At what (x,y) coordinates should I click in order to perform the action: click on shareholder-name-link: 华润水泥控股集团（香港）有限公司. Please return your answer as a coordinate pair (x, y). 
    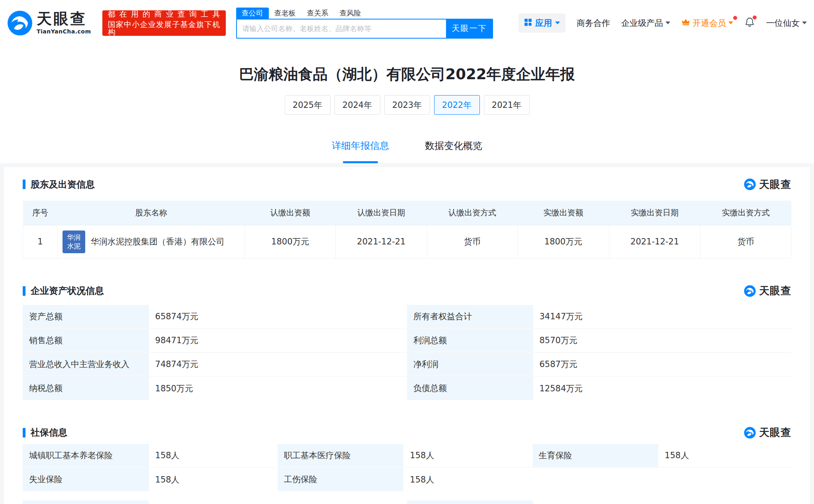
    Looking at the image, I should click on (158, 242).